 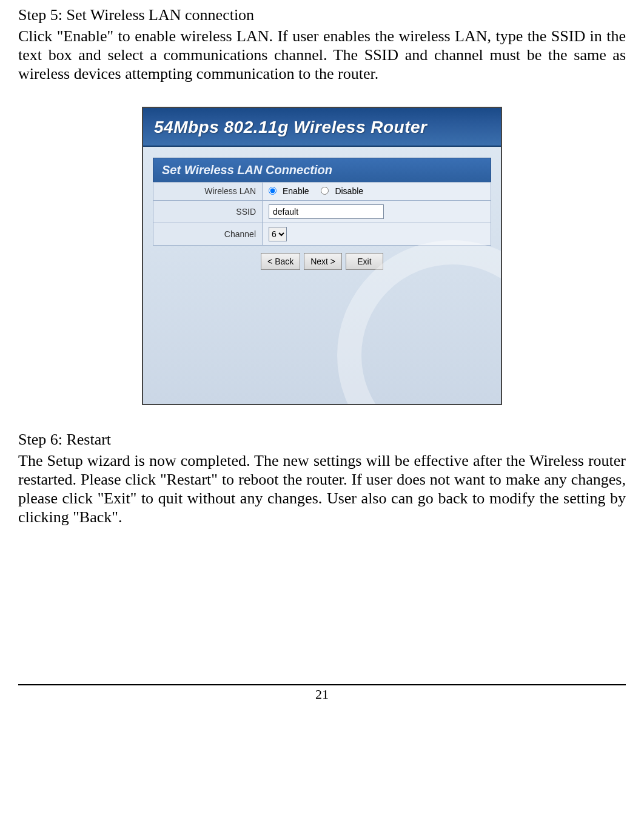 I want to click on channel-select: 6, so click(x=278, y=234).